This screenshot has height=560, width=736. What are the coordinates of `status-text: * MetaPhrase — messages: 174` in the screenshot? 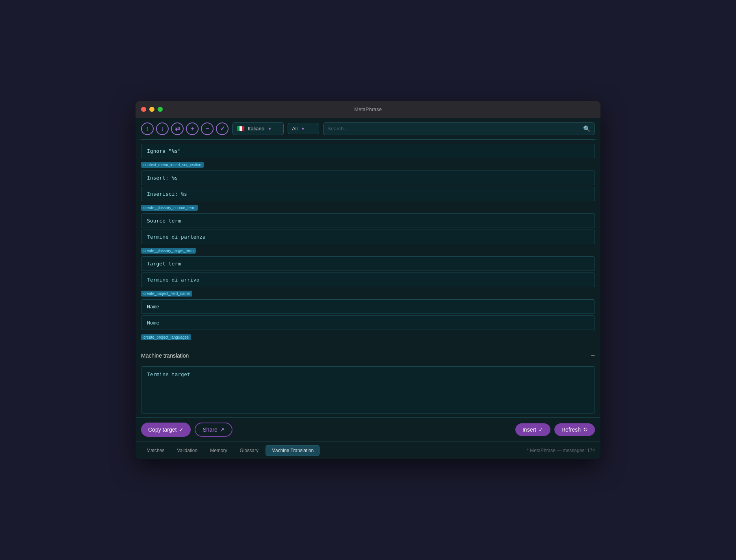 It's located at (561, 451).